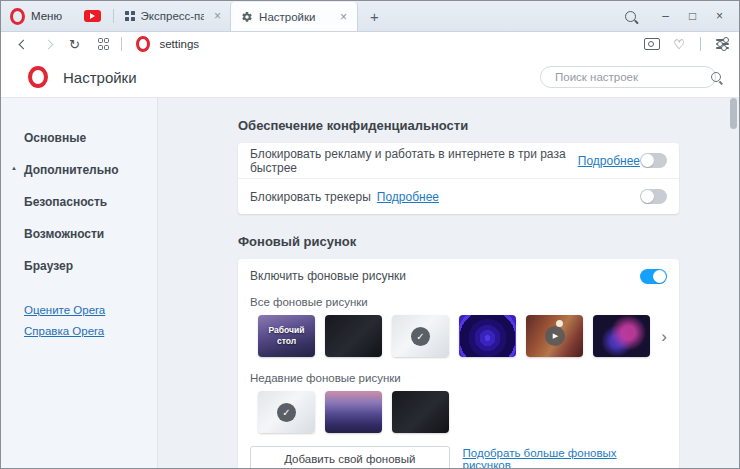  What do you see at coordinates (79, 266) in the screenshot?
I see `sidebar-item-browser: Браузер` at bounding box center [79, 266].